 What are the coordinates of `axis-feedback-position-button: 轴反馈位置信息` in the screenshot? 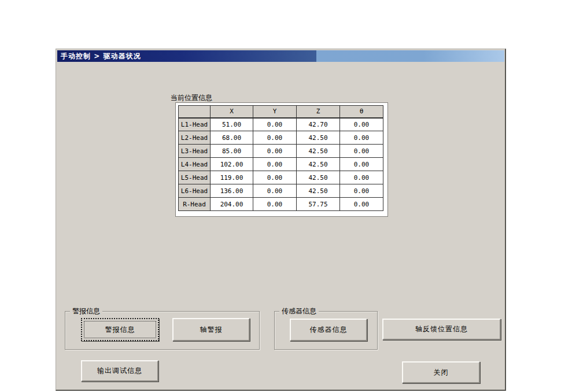 It's located at (442, 330).